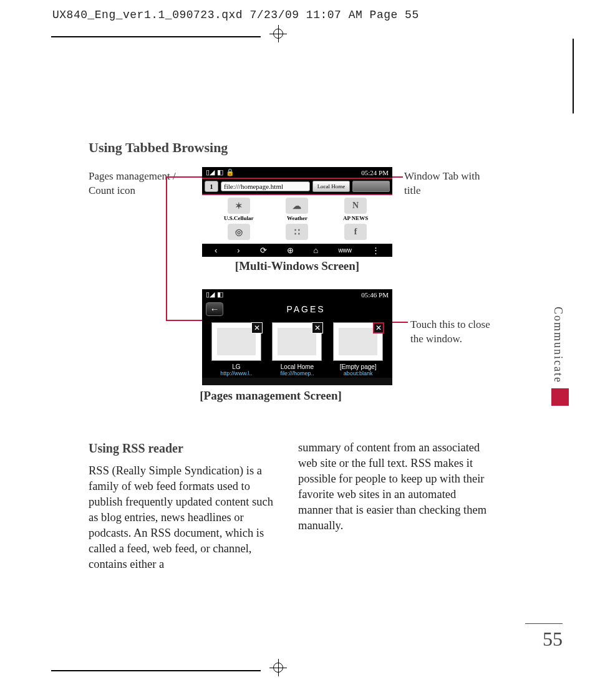  I want to click on section-heading: Using Tabbed Browsing, so click(310, 148).